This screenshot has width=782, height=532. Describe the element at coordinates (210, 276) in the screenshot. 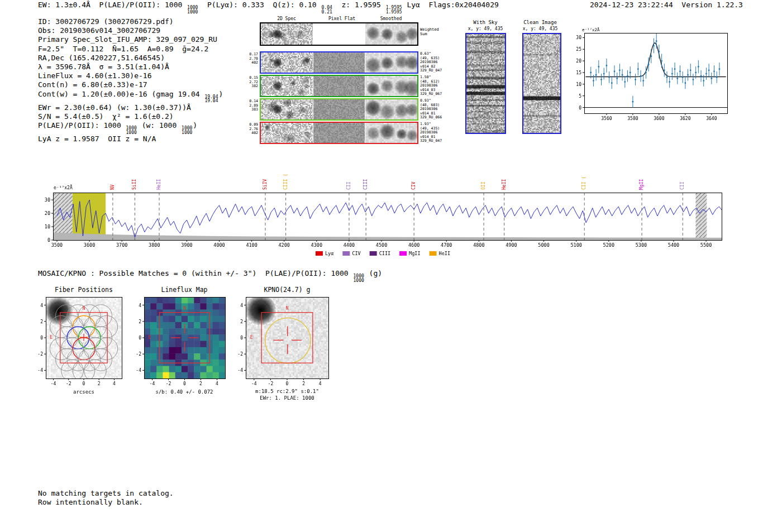

I see `mosaic-match-summary: MOSAIC/KPNO : Possible Matches = 0 (with…` at that location.